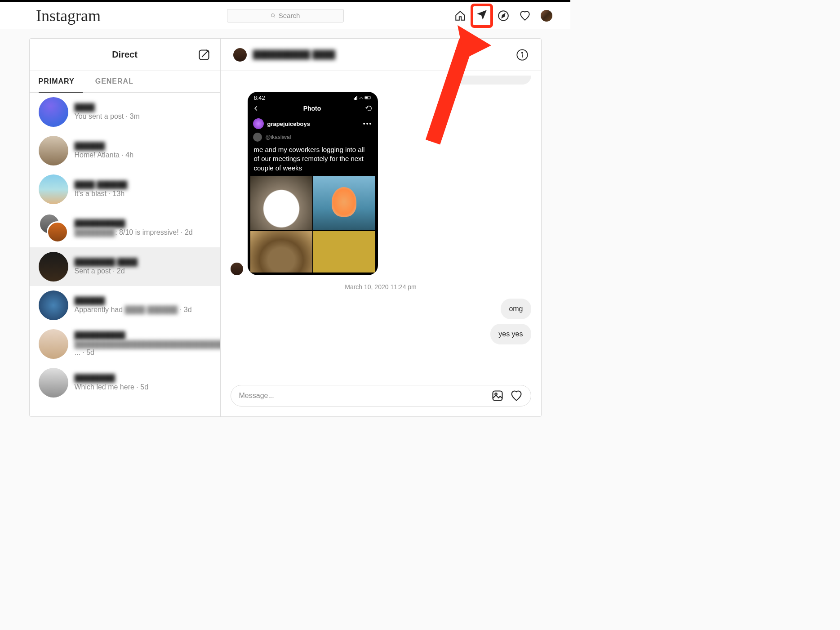 The width and height of the screenshot is (840, 630). What do you see at coordinates (369, 108) in the screenshot?
I see `refresh-icon` at bounding box center [369, 108].